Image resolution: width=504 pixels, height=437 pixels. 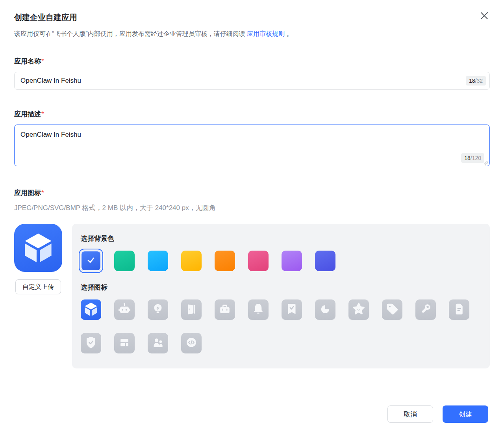 I want to click on bg-color-swatch-cyan, so click(x=158, y=261).